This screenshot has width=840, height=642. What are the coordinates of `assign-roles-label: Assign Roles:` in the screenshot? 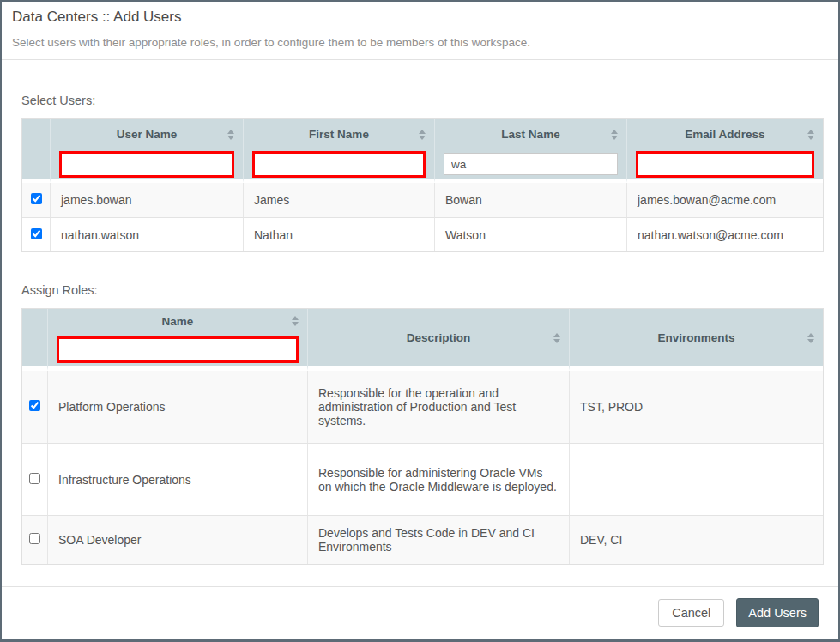 It's located at (420, 290).